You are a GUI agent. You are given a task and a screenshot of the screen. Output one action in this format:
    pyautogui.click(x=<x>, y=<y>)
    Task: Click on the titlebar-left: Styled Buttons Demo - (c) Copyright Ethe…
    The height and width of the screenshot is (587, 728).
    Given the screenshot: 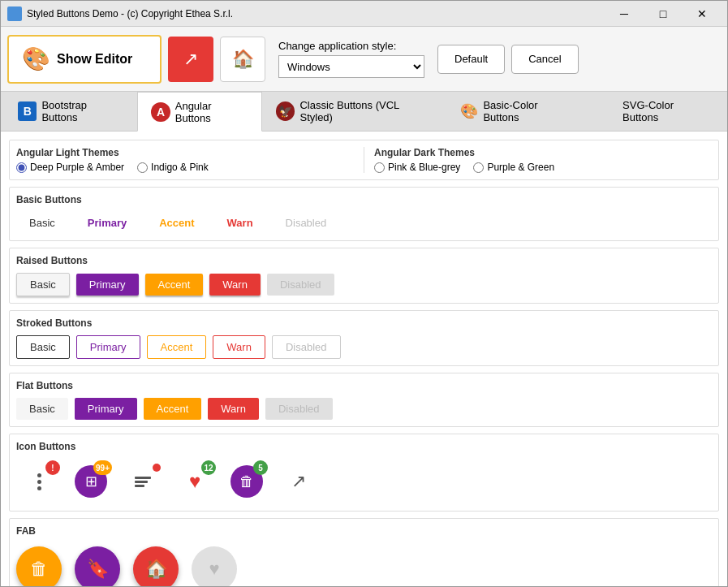 What is the action you would take?
    pyautogui.click(x=120, y=14)
    